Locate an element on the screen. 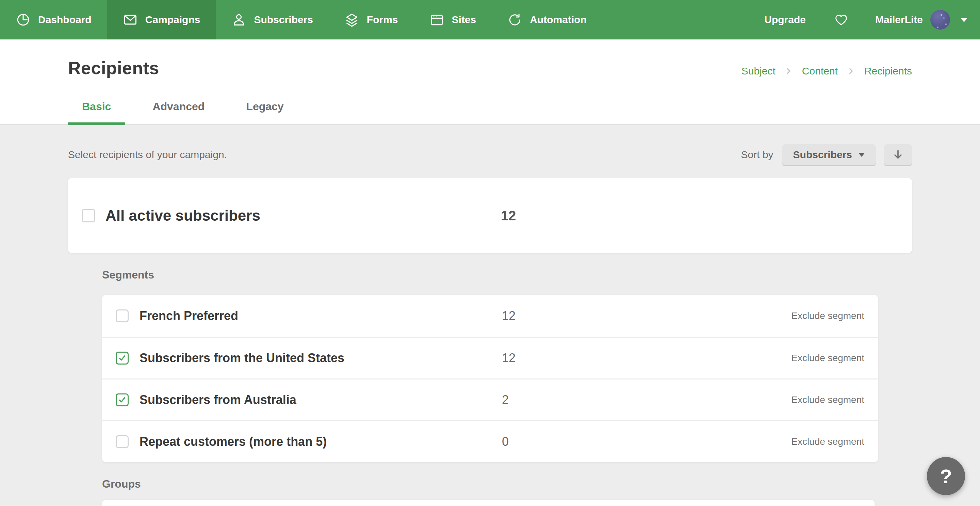 This screenshot has height=506, width=980. avatar is located at coordinates (940, 20).